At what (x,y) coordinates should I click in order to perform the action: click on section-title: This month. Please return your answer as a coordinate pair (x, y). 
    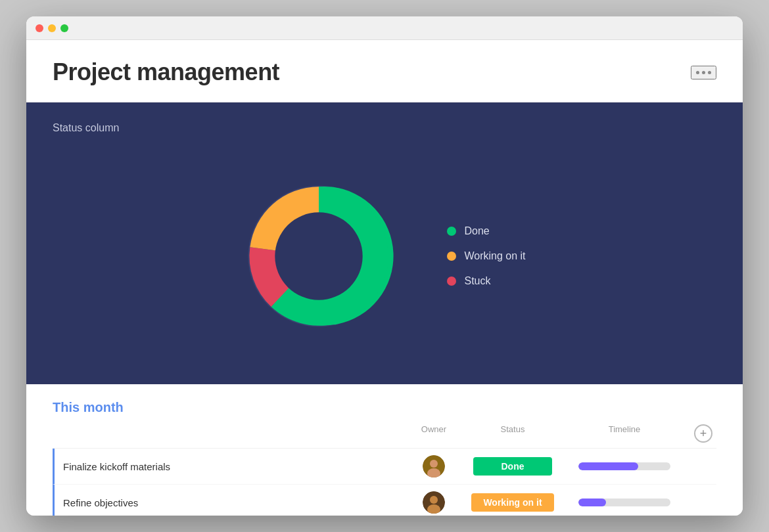
    Looking at the image, I should click on (384, 407).